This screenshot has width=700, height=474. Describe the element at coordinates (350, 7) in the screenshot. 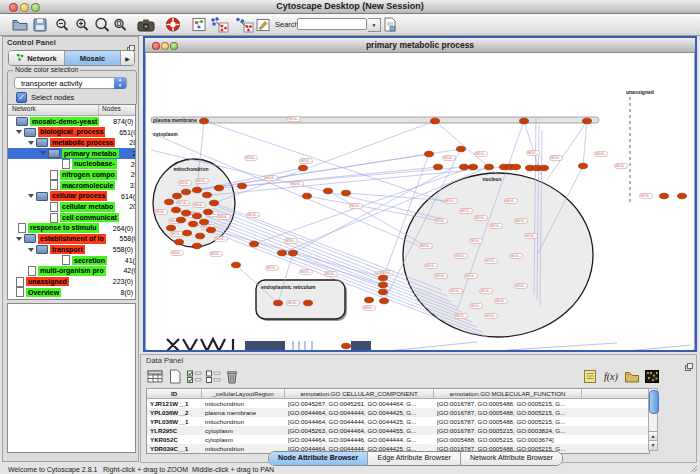

I see `window-titlebar: Cytoscape Desktop (New Session)` at that location.